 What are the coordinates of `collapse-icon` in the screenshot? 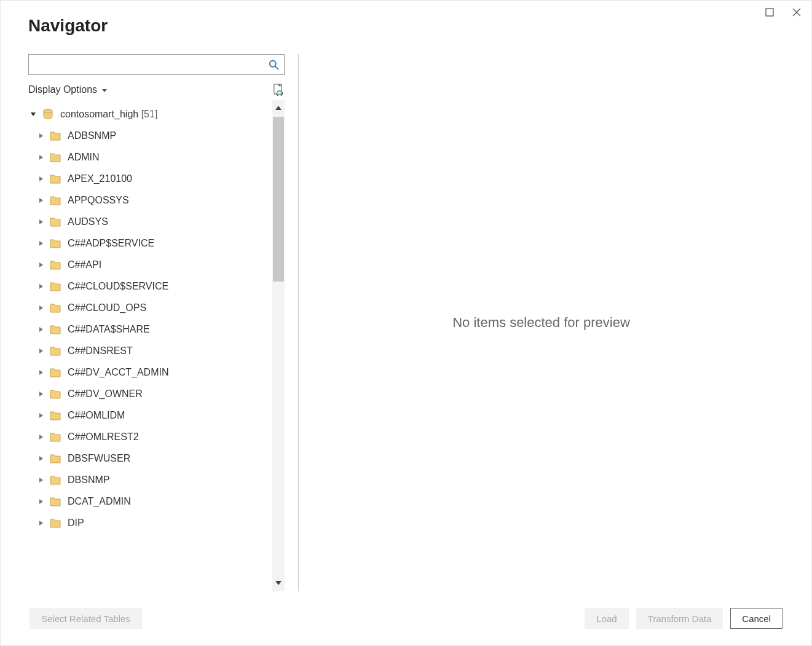 It's located at (33, 114).